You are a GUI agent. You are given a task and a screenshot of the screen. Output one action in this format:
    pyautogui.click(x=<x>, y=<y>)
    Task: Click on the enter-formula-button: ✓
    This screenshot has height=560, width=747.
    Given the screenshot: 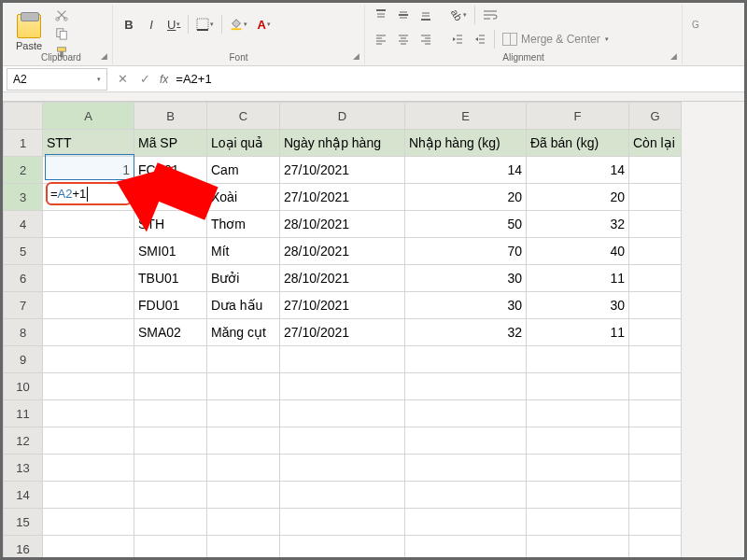 What is the action you would take?
    pyautogui.click(x=145, y=79)
    